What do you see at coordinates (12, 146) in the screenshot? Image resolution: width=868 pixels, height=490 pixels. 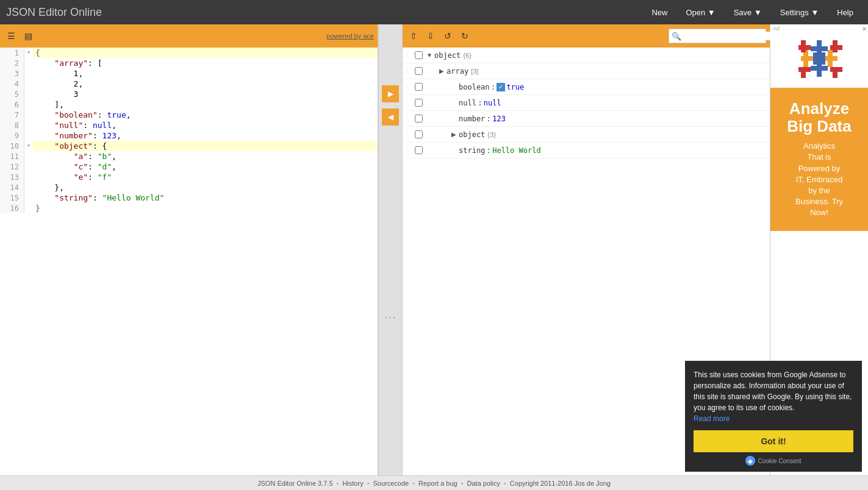 I see `line-number: 10` at bounding box center [12, 146].